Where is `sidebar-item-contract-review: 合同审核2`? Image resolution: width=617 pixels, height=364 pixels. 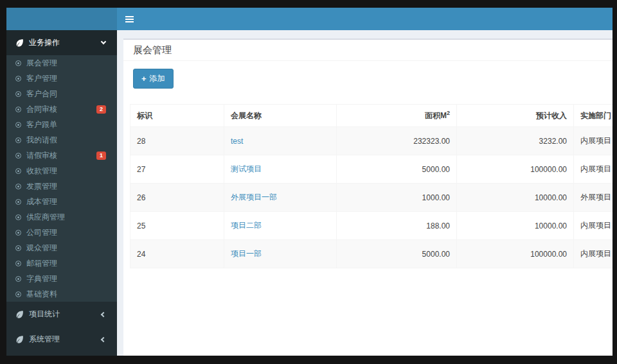 sidebar-item-contract-review: 合同审核2 is located at coordinates (62, 109).